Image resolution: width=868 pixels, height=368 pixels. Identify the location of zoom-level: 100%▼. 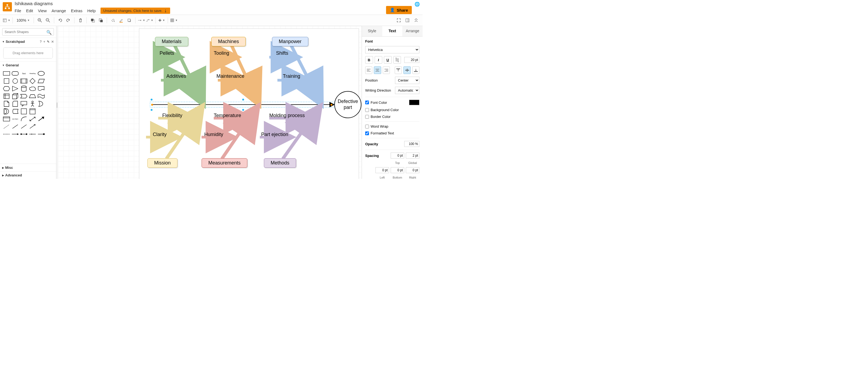
(23, 20).